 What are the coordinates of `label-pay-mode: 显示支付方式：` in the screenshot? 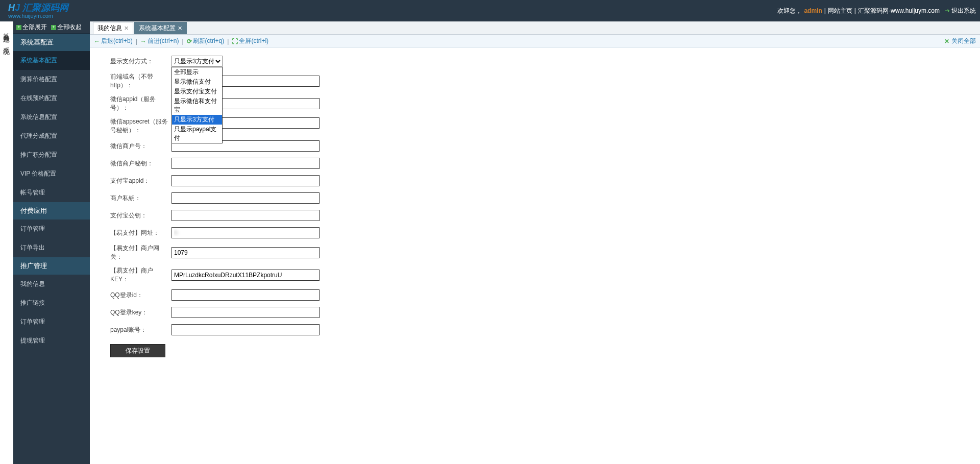 It's located at (141, 61).